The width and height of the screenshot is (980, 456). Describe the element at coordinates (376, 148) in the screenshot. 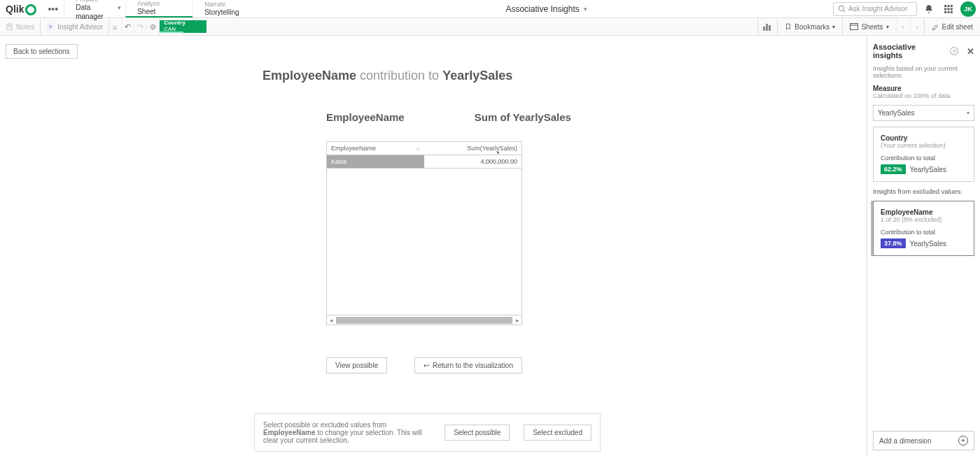

I see `table-head-employee: EmployeeName ⌕` at that location.